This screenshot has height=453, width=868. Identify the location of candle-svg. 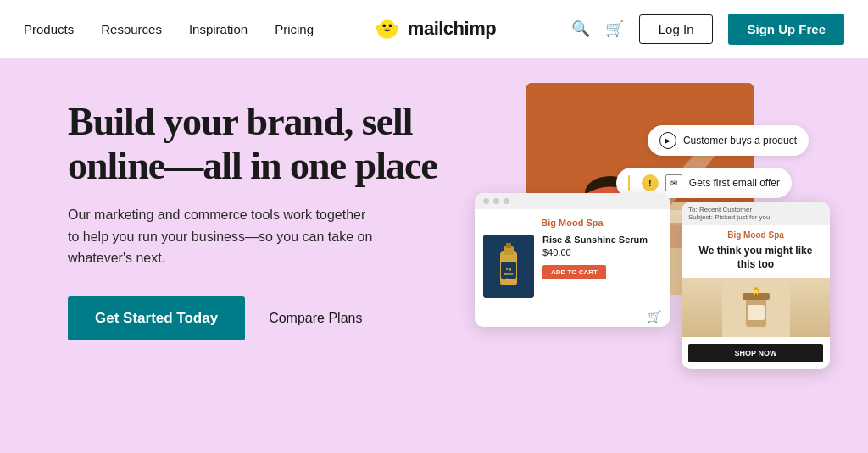
(756, 307).